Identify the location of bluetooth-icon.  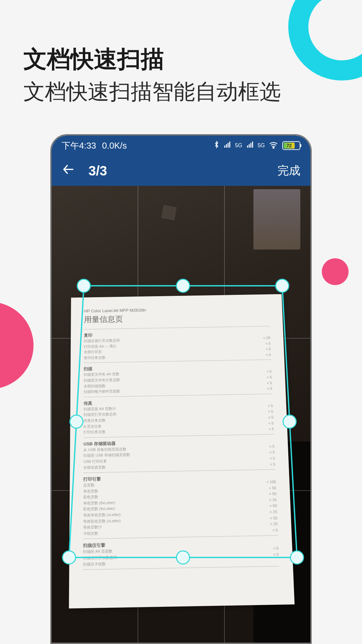
(217, 146).